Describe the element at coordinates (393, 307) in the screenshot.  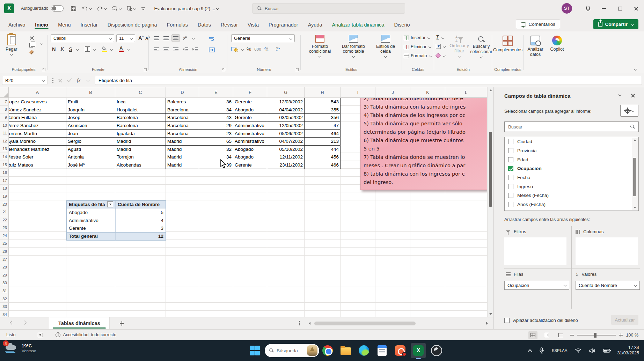
I see `cell-J33` at that location.